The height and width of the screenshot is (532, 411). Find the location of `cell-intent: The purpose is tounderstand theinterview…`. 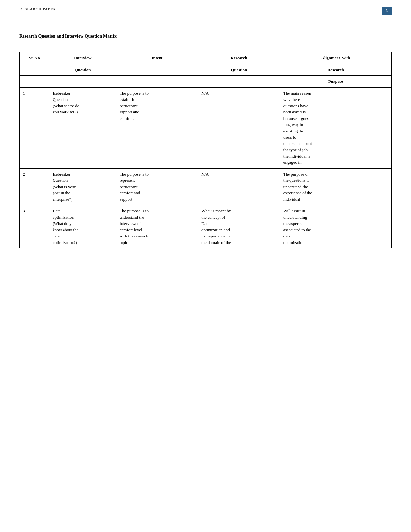

cell-intent: The purpose is tounderstand theinterview… is located at coordinates (157, 227).